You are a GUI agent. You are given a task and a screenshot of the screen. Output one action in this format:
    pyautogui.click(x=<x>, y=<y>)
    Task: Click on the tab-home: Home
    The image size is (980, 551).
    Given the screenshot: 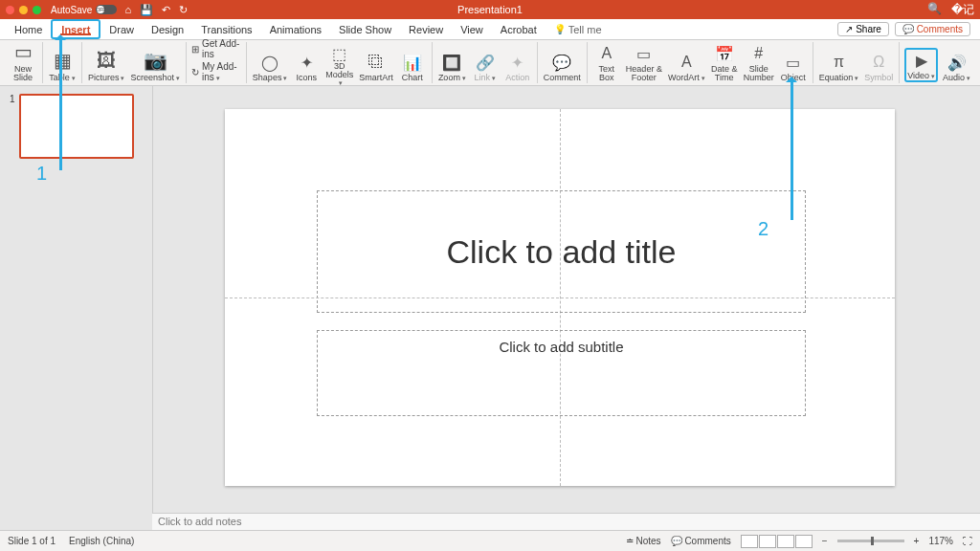 What is the action you would take?
    pyautogui.click(x=29, y=29)
    